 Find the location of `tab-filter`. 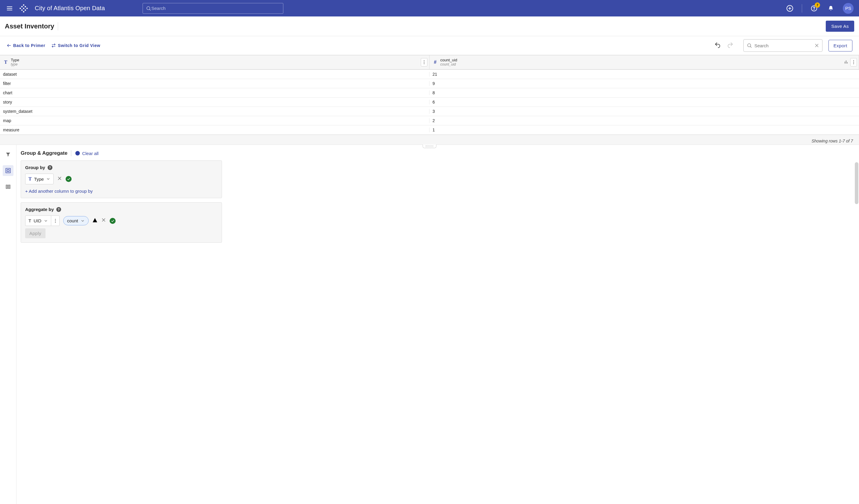

tab-filter is located at coordinates (8, 155).